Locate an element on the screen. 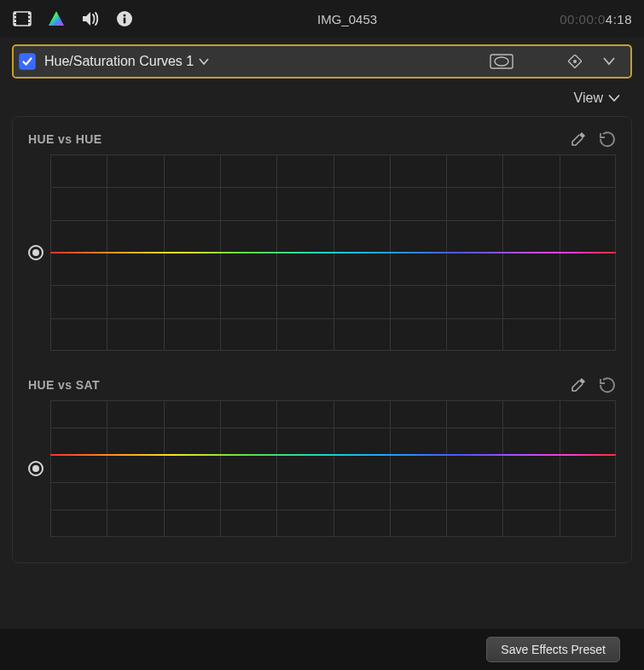 Image resolution: width=644 pixels, height=670 pixels. effect-name-dropdown: Hue/Saturation Curves 1 is located at coordinates (126, 61).